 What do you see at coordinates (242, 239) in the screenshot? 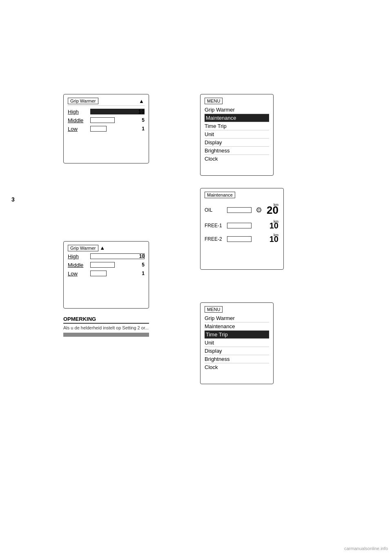
I see `maint-row-free2: FREE-2 10 km` at bounding box center [242, 239].